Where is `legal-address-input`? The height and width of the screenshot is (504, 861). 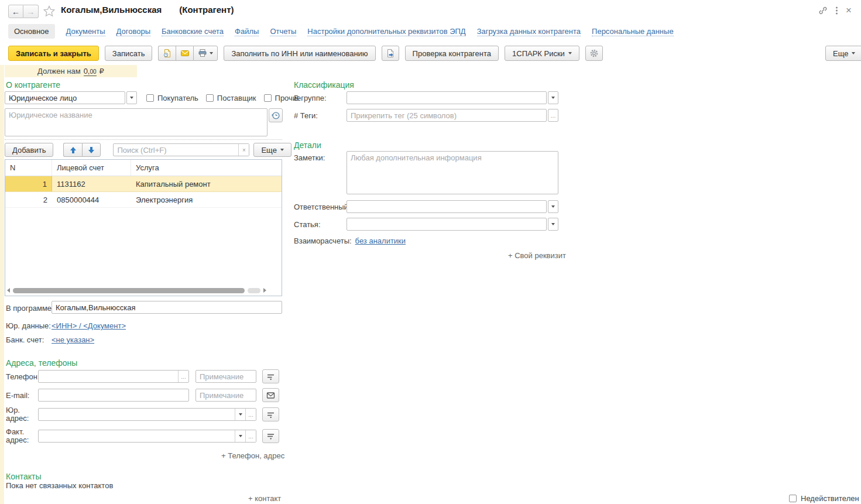
legal-address-input is located at coordinates (137, 414).